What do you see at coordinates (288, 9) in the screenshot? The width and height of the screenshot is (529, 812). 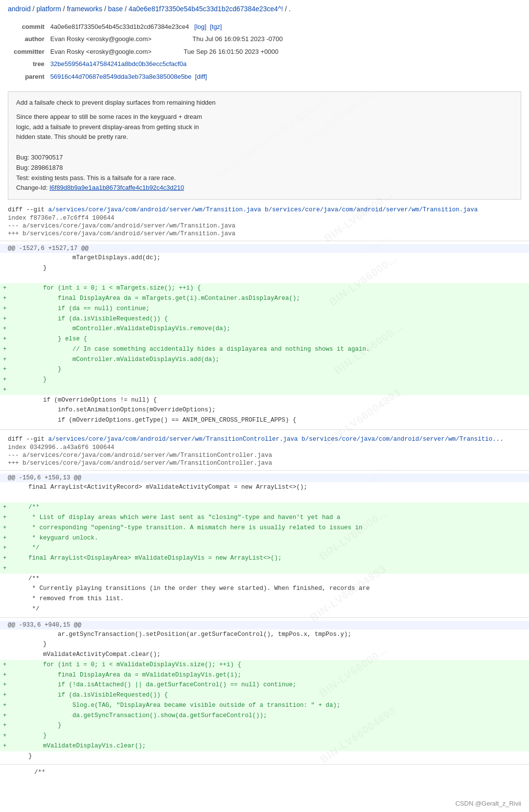 I see `breadcrumb-end: / .` at bounding box center [288, 9].